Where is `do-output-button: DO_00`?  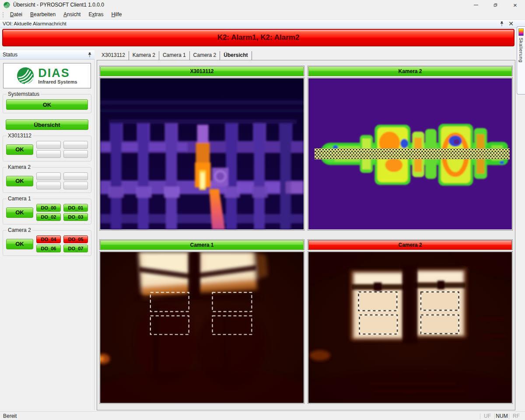
do-output-button: DO_00 is located at coordinates (49, 208).